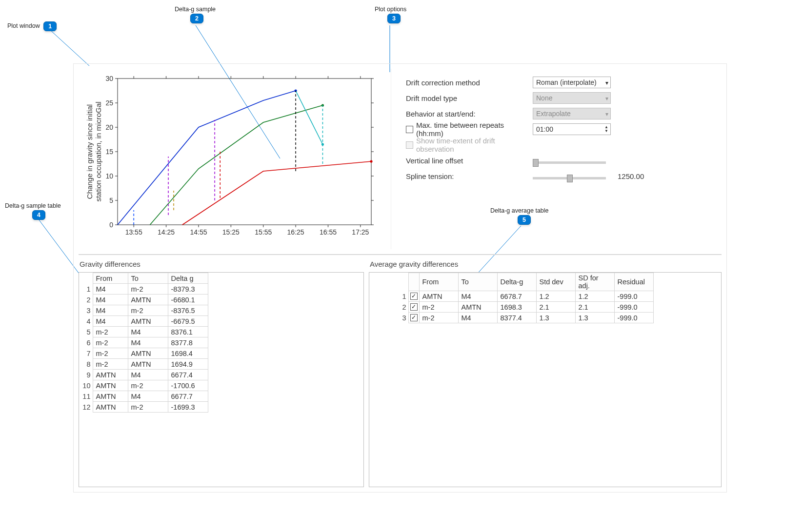  Describe the element at coordinates (109, 79) in the screenshot. I see `svg-text: 30` at that location.